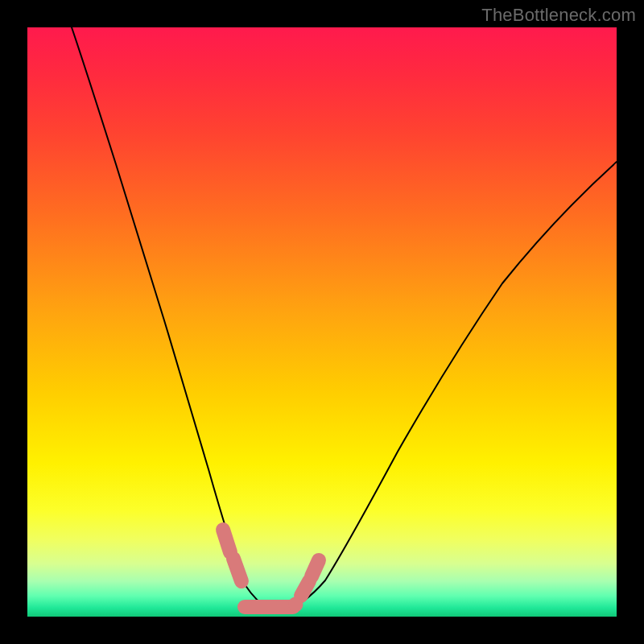  I want to click on pink-left-caps, so click(232, 555).